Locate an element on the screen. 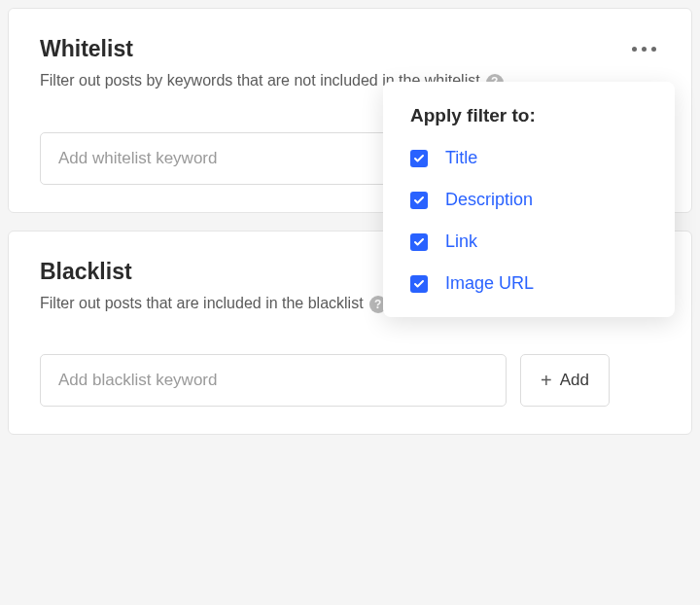 This screenshot has height=605, width=700. plus-icon: + is located at coordinates (546, 381).